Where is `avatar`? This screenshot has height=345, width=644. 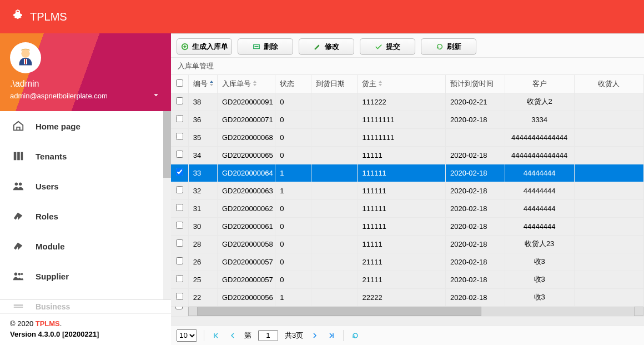
avatar is located at coordinates (26, 58).